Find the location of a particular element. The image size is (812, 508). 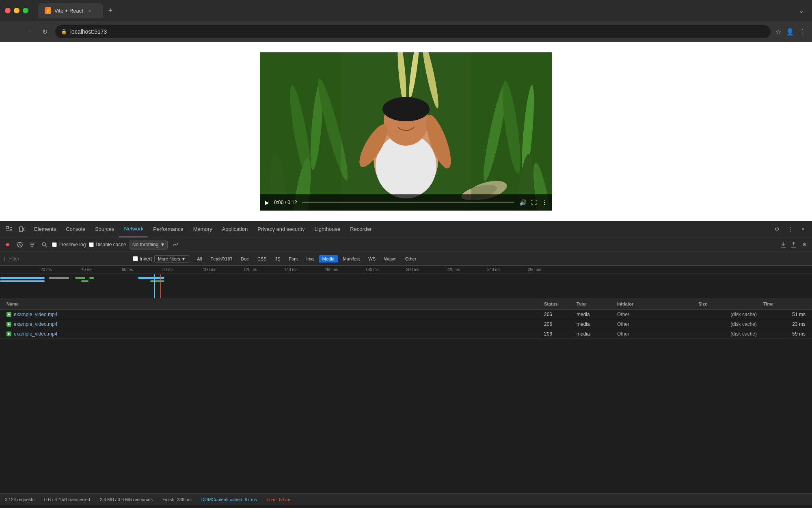

reload-button: ↻ is located at coordinates (45, 32).